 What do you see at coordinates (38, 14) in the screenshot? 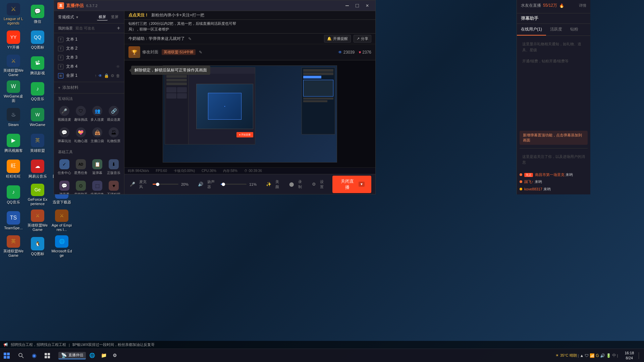
I see `desktop-icon-weixin: 💬 微信` at bounding box center [38, 14].